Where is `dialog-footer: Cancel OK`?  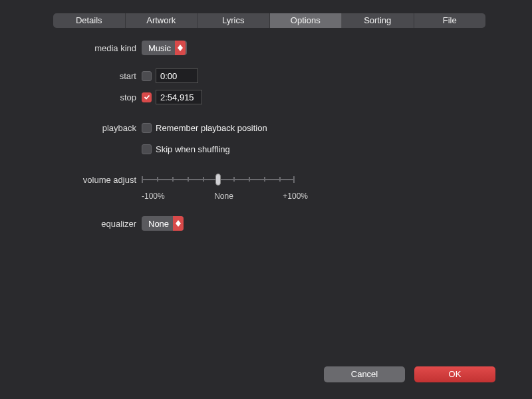 dialog-footer: Cancel OK is located at coordinates (410, 374).